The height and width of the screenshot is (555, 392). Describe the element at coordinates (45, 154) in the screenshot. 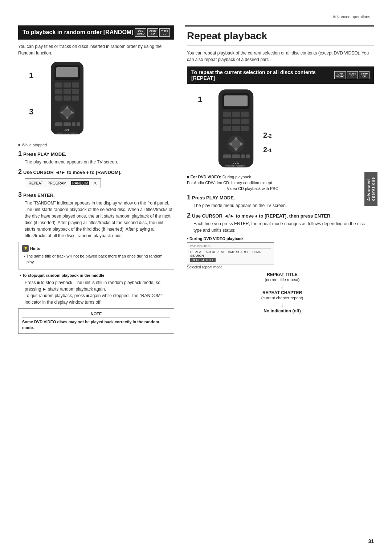

I see `step-1-title: Press PLAY MODE.` at that location.